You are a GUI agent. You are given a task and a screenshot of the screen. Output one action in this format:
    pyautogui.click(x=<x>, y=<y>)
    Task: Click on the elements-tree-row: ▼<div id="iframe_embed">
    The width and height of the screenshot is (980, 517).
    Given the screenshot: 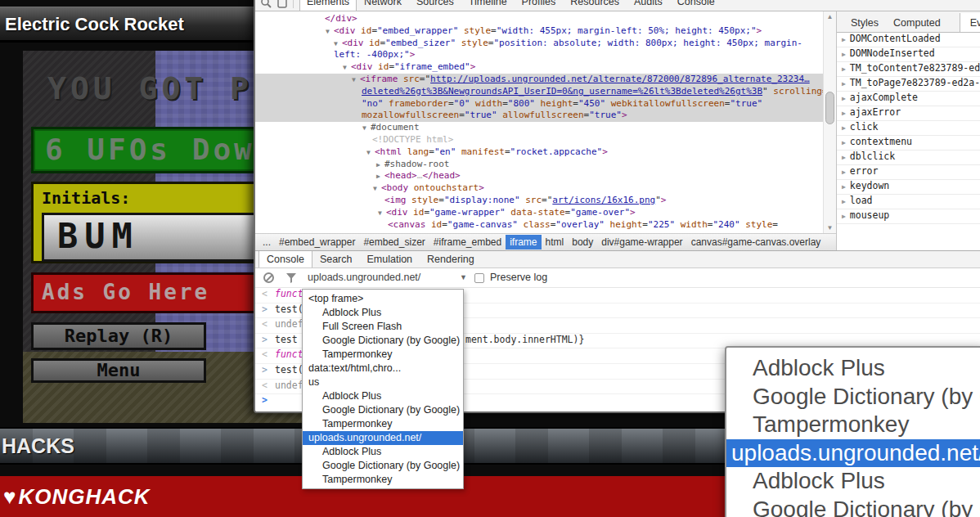 What is the action you would take?
    pyautogui.click(x=546, y=67)
    